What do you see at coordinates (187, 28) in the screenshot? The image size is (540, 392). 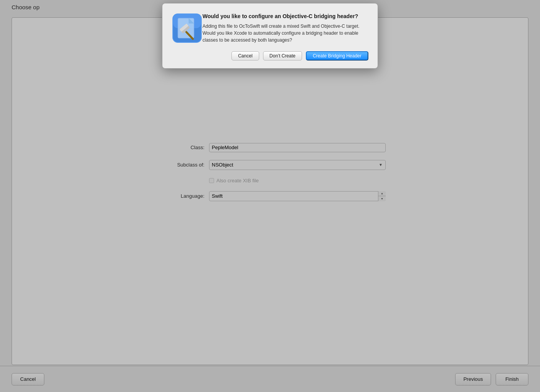 I see `xcode-icon` at bounding box center [187, 28].